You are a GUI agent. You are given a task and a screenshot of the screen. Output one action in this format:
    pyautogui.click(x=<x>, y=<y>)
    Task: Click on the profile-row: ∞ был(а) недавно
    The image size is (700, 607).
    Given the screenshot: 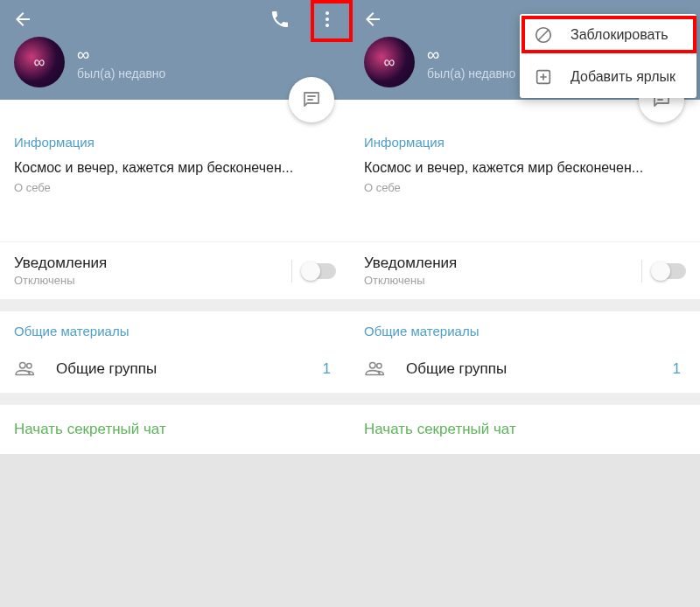 What is the action you would take?
    pyautogui.click(x=175, y=62)
    